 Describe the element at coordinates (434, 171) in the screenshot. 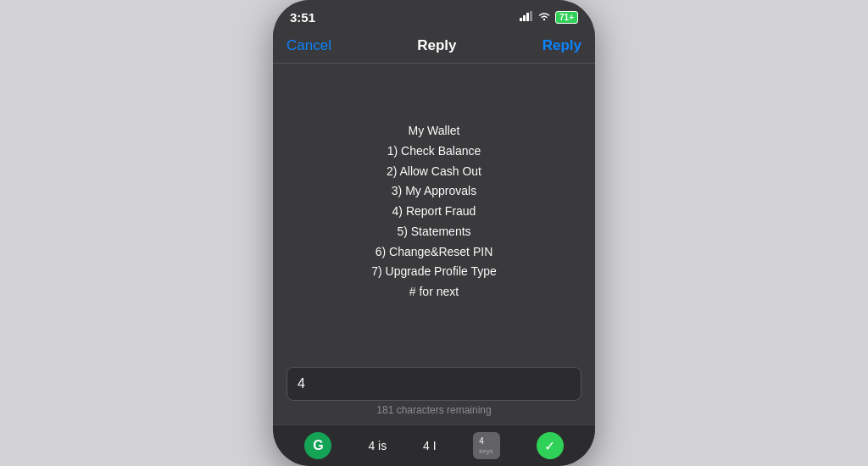

I see `message-line-2: 2) Allow Cash Out` at that location.